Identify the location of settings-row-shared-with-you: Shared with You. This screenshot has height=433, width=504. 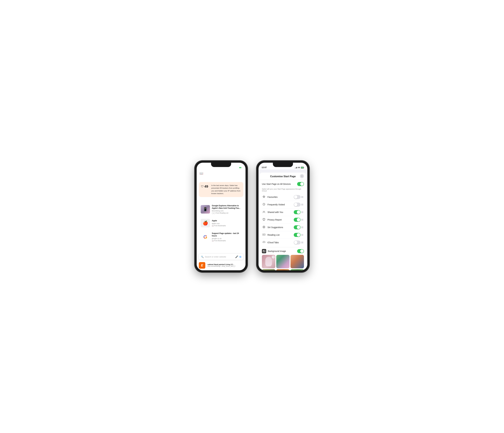
(283, 212).